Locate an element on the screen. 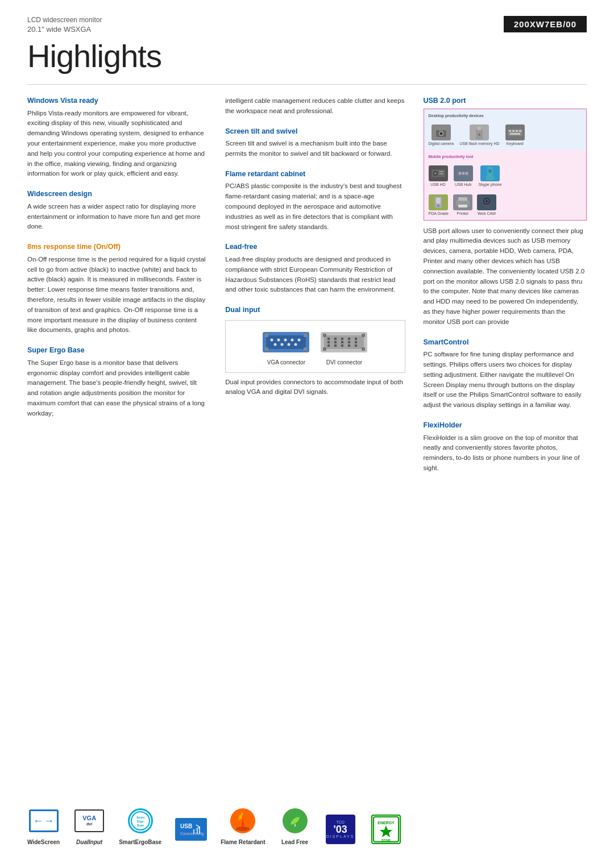 This screenshot has width=614, height=868. flame-icon-item: Flame Retardant is located at coordinates (243, 825).